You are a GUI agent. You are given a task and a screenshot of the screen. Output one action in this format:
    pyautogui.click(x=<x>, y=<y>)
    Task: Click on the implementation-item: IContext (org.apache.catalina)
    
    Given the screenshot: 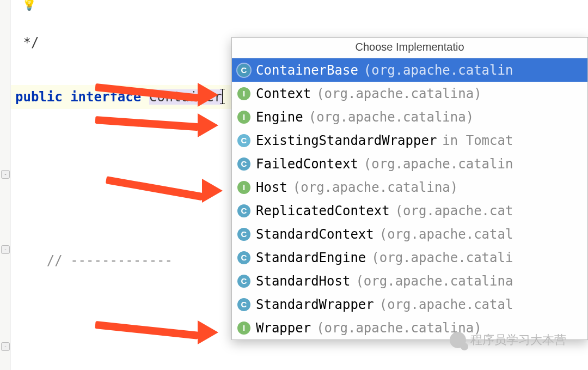 What is the action you would take?
    pyautogui.click(x=409, y=94)
    